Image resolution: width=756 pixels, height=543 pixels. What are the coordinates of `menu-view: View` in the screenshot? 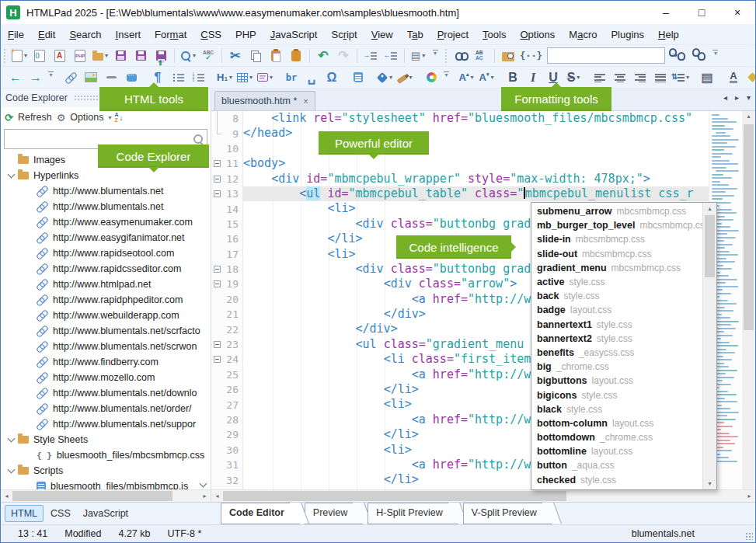 It's located at (382, 34).